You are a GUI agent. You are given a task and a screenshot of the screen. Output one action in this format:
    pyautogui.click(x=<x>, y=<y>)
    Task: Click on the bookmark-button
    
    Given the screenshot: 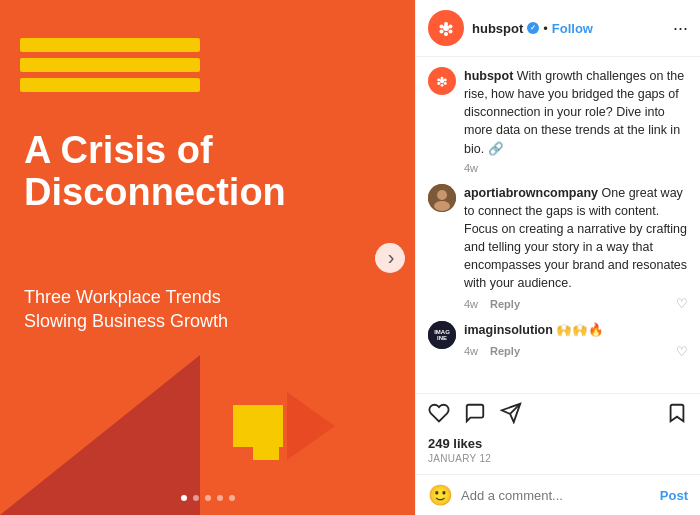 What is the action you would take?
    pyautogui.click(x=677, y=416)
    